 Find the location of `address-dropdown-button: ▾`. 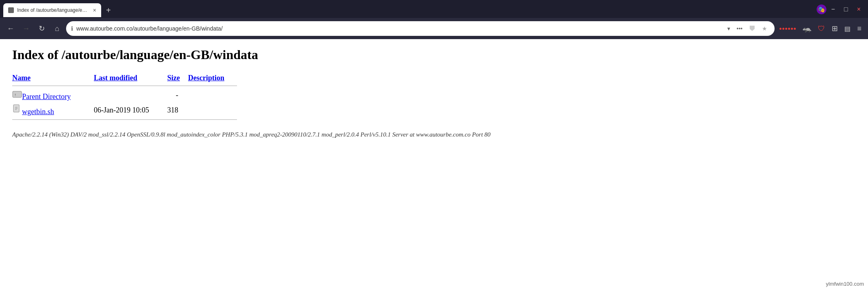

address-dropdown-button: ▾ is located at coordinates (728, 29).